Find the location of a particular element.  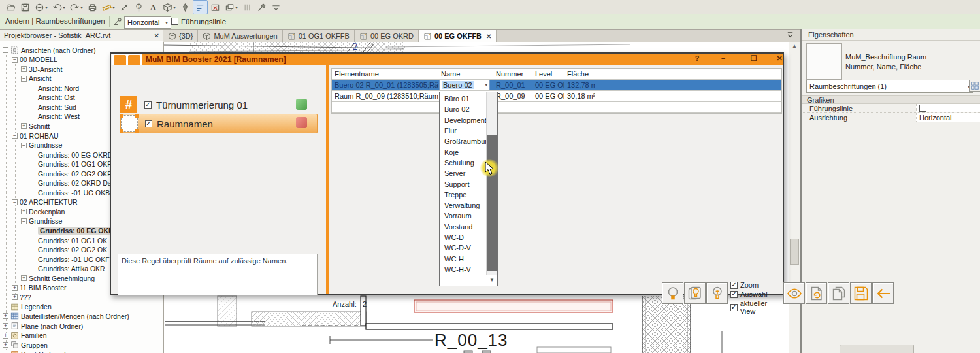

tree-item: +11 BIM Booster is located at coordinates (39, 288).